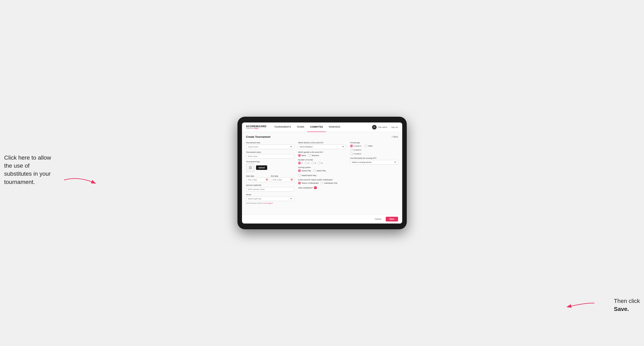 This screenshot has height=346, width=644. What do you see at coordinates (256, 126) in the screenshot?
I see `logo-scoreboard-text: SCOREBOARD` at bounding box center [256, 126].